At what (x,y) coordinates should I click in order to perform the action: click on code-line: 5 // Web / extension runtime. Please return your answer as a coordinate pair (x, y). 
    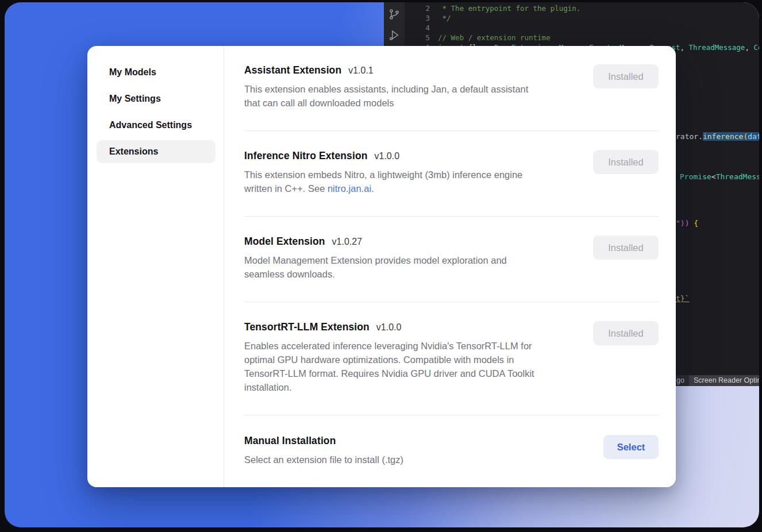
    Looking at the image, I should click on (582, 38).